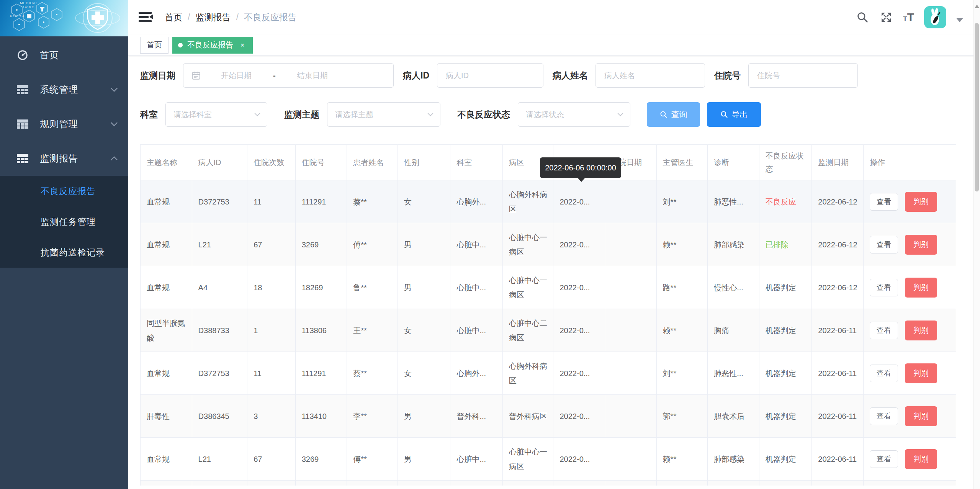  What do you see at coordinates (64, 55) in the screenshot?
I see `sidebar-item-home: 首页` at bounding box center [64, 55].